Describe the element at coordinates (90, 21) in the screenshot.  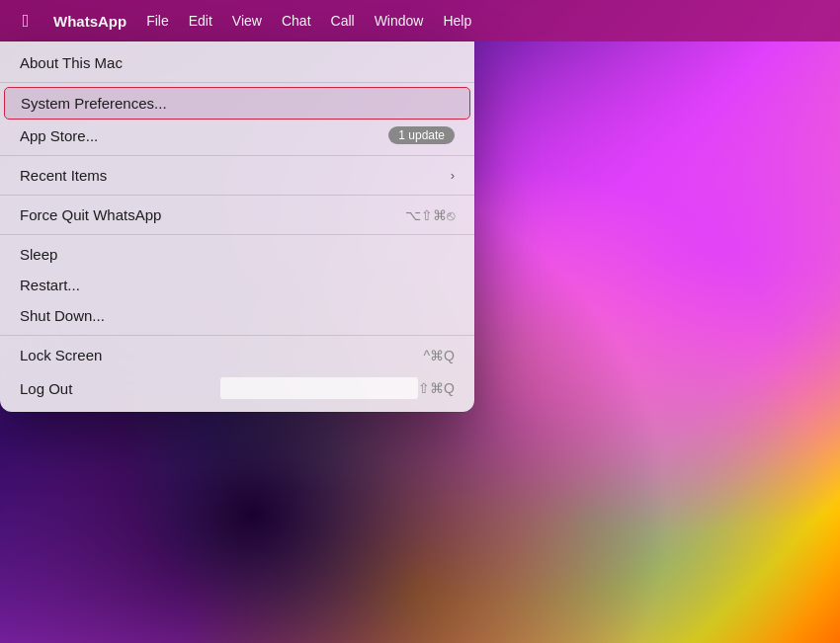
I see `menubar-item-whatsapp: WhatsApp` at that location.